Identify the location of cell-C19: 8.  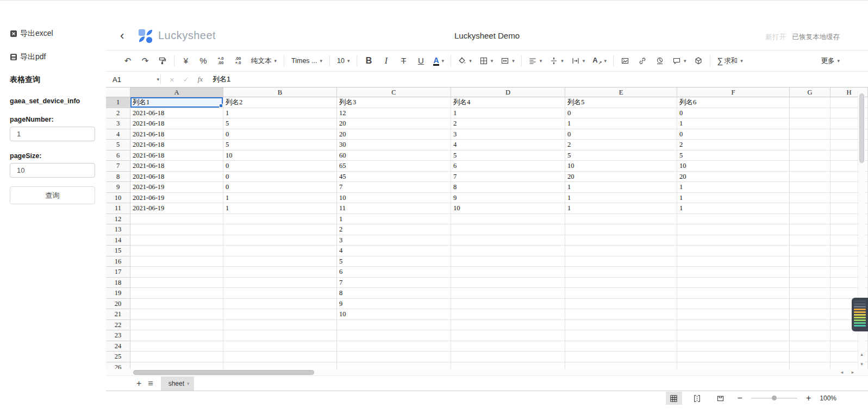
(394, 293).